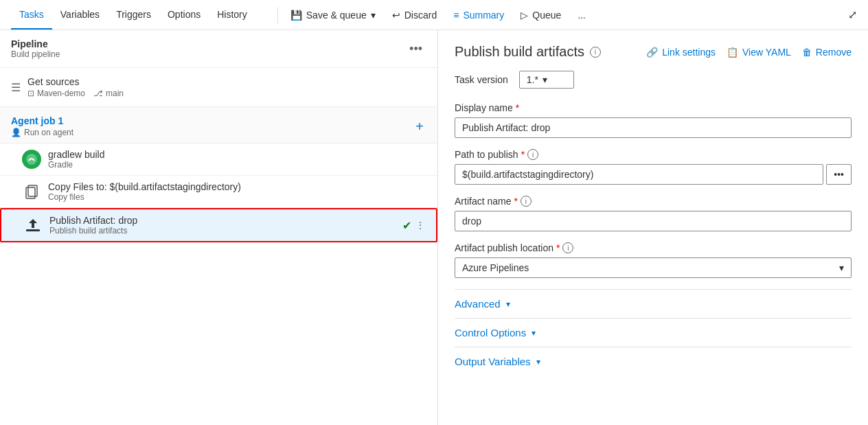 Image resolution: width=868 pixels, height=425 pixels. What do you see at coordinates (80, 15) in the screenshot?
I see `tab-variables: Variables` at bounding box center [80, 15].